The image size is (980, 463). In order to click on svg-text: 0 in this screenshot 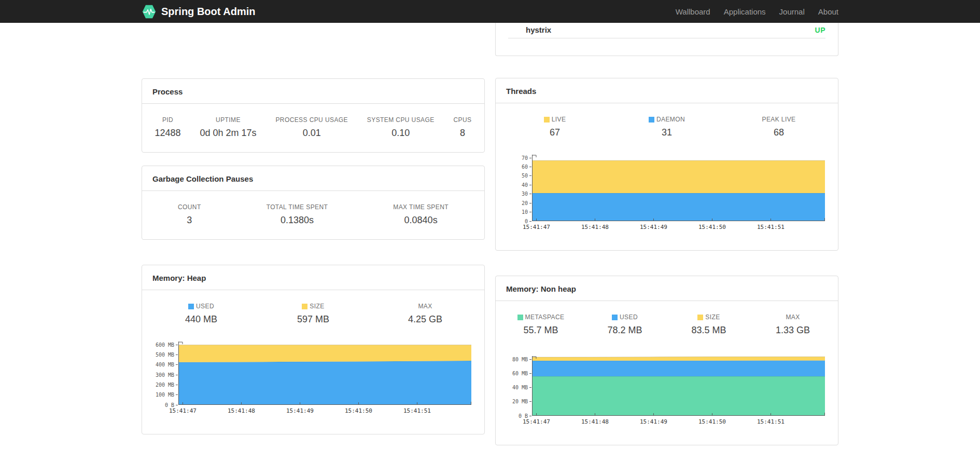, I will do `click(526, 221)`.